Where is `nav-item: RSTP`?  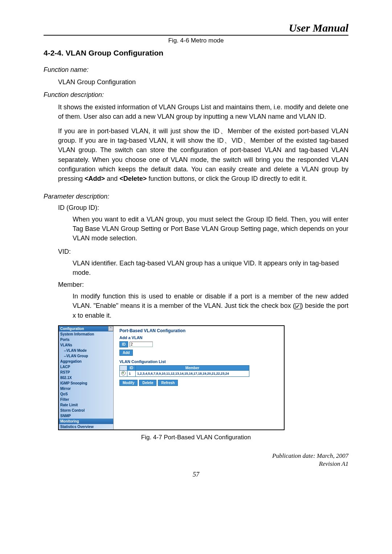 nav-item: RSTP is located at coordinates (86, 372).